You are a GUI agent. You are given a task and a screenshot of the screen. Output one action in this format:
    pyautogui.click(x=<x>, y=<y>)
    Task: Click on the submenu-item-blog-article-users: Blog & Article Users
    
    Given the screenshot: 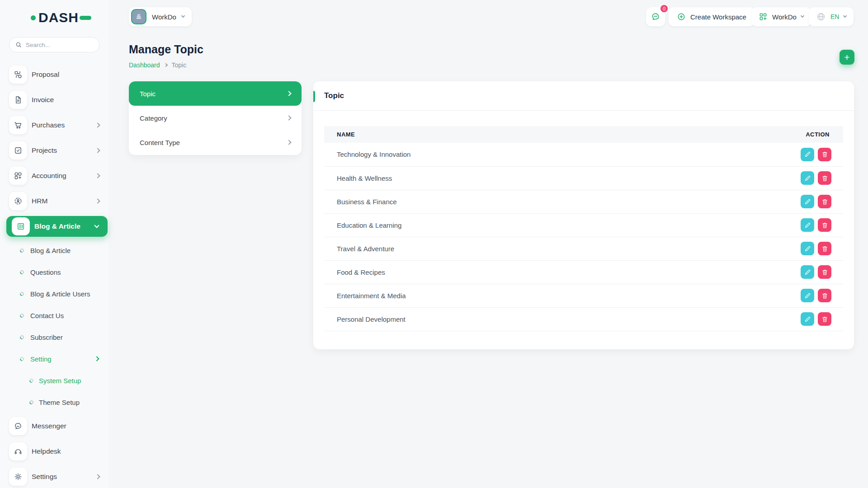 What is the action you would take?
    pyautogui.click(x=54, y=294)
    